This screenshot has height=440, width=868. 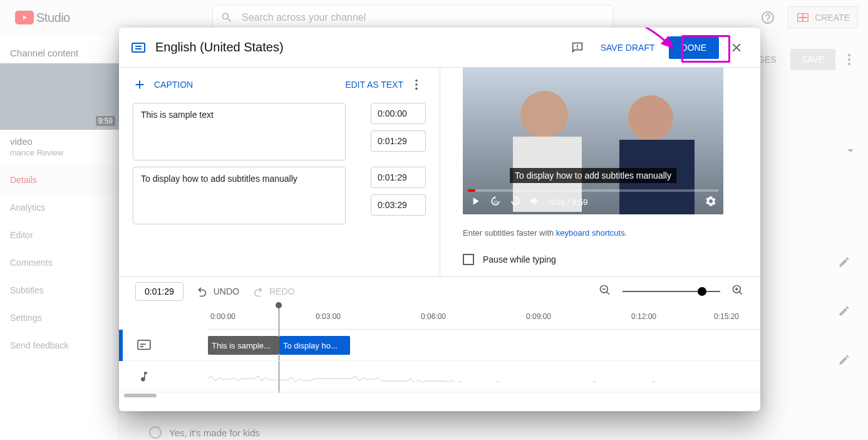 What do you see at coordinates (694, 48) in the screenshot?
I see `done-button: DONE` at bounding box center [694, 48].